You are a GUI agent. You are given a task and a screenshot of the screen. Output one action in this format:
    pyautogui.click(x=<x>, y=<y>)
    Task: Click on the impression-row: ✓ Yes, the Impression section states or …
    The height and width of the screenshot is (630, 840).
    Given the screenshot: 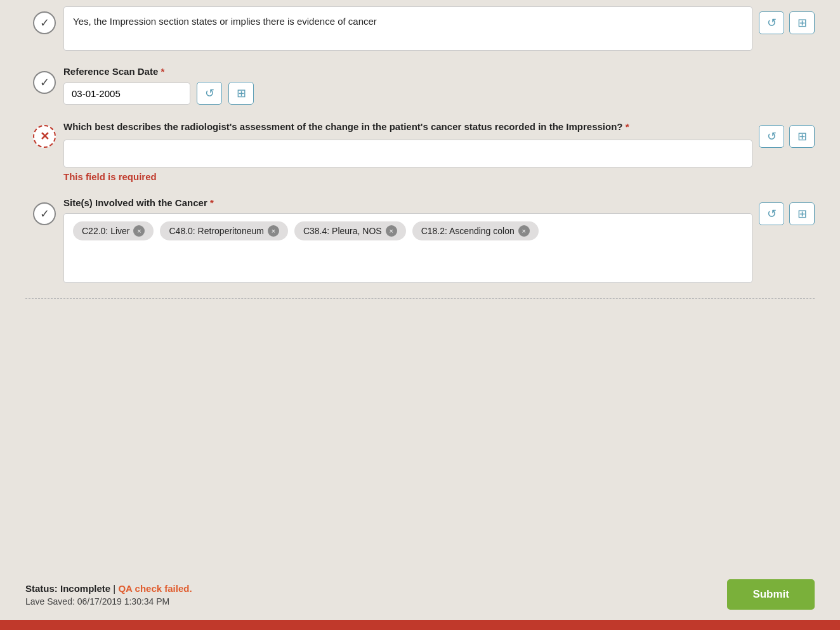 What is the action you would take?
    pyautogui.click(x=420, y=29)
    